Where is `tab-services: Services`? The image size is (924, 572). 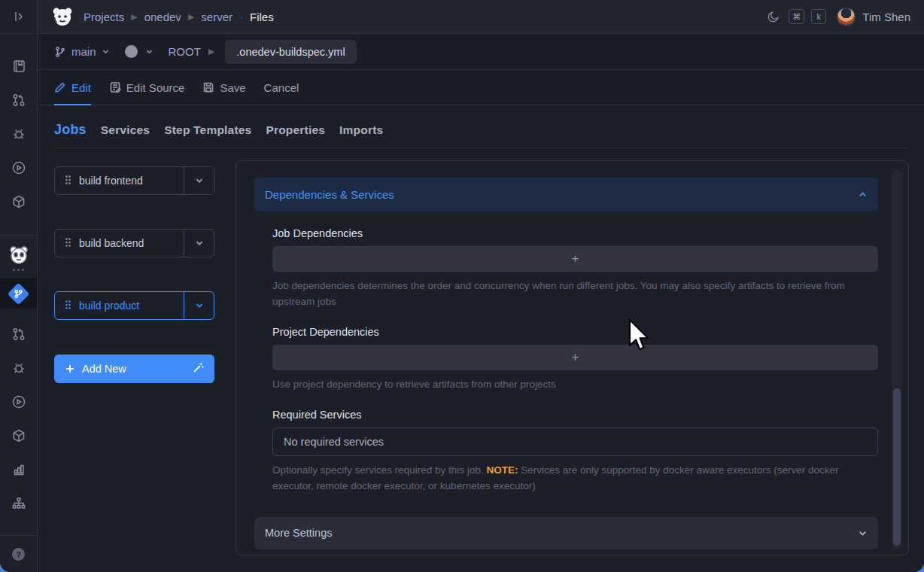
tab-services: Services is located at coordinates (125, 130).